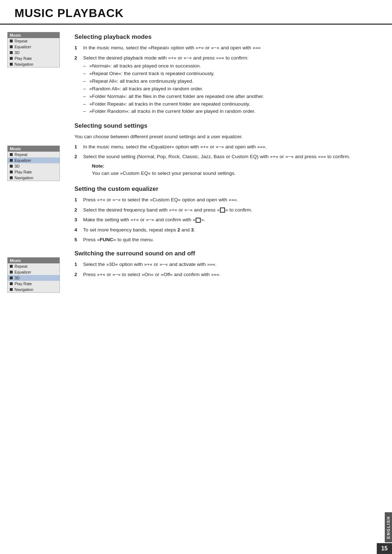 The height and width of the screenshot is (554, 392). What do you see at coordinates (173, 74) in the screenshot?
I see `list-item: –»Repeat One«: the current track is repe…` at bounding box center [173, 74].